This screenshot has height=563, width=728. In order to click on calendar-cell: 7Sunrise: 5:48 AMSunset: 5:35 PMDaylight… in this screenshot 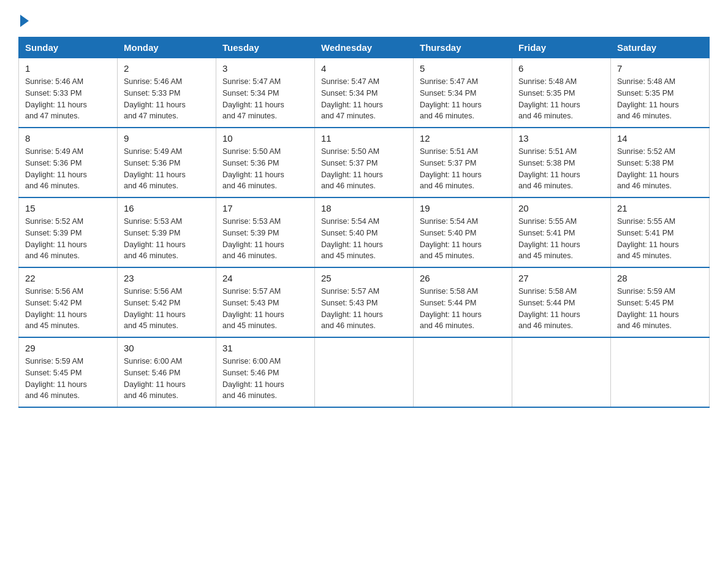, I will do `click(661, 93)`.